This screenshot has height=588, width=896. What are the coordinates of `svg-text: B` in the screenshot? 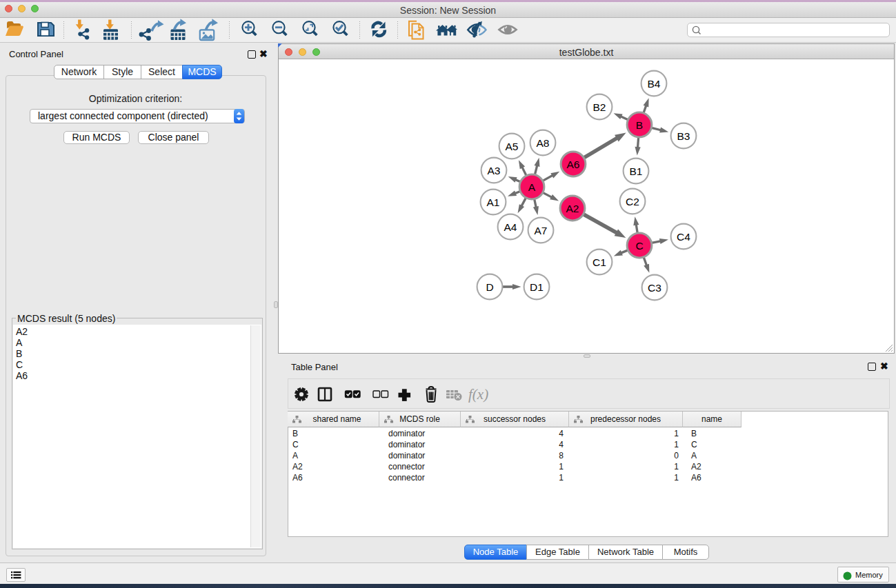 It's located at (639, 125).